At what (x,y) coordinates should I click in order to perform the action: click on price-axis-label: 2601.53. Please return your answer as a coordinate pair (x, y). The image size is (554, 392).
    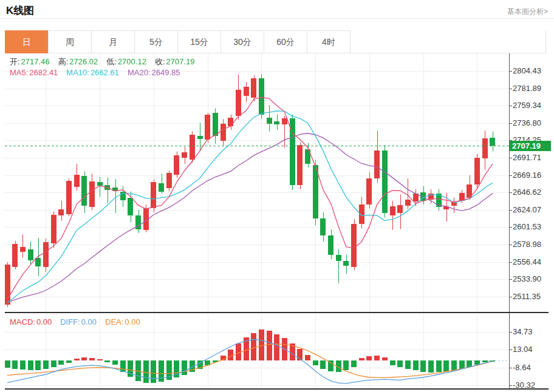
    Looking at the image, I should click on (527, 227).